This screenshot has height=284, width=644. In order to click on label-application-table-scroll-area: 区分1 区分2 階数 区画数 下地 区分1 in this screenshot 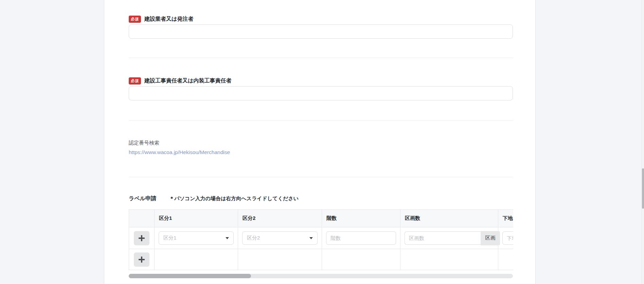, I will do `click(321, 241)`.